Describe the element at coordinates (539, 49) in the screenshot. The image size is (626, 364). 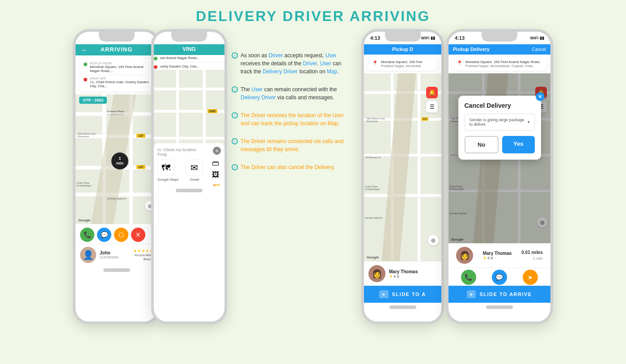
I see `header-cancel-label: Cancel` at that location.